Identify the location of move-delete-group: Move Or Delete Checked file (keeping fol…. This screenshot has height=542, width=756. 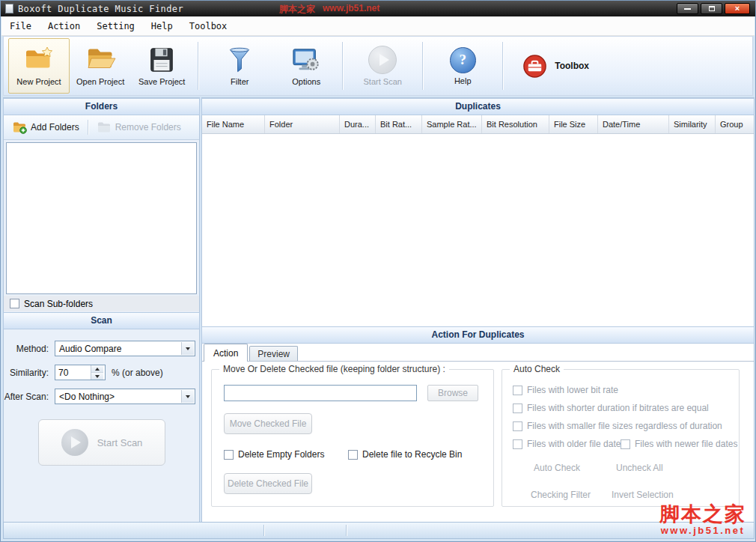
(353, 438).